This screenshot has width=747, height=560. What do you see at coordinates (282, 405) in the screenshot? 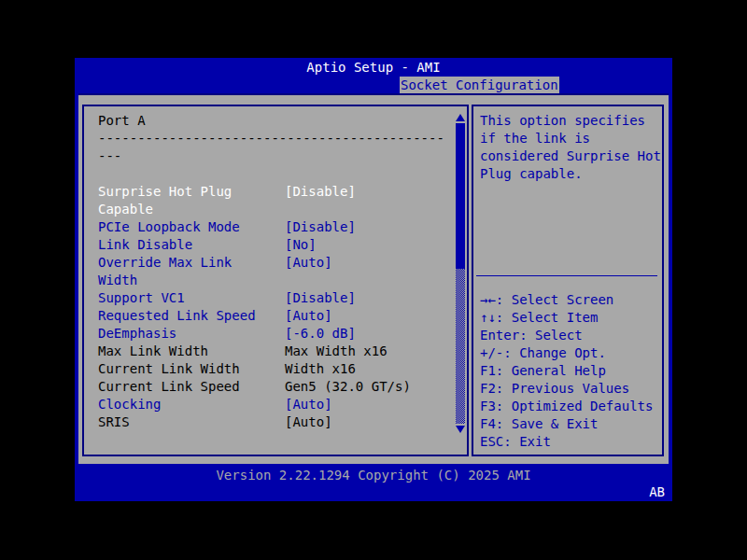
I see `setting-clocking: Clocking [Auto]` at bounding box center [282, 405].